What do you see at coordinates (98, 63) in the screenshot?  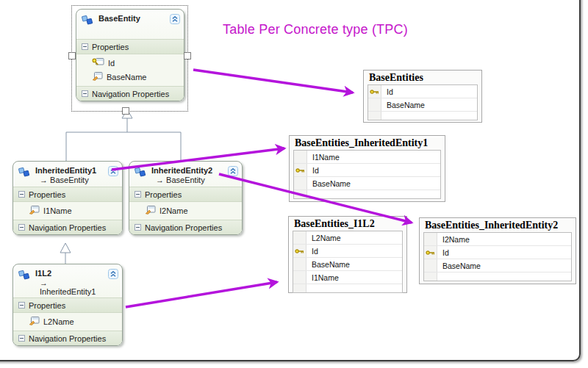 I see `key-property-icon` at bounding box center [98, 63].